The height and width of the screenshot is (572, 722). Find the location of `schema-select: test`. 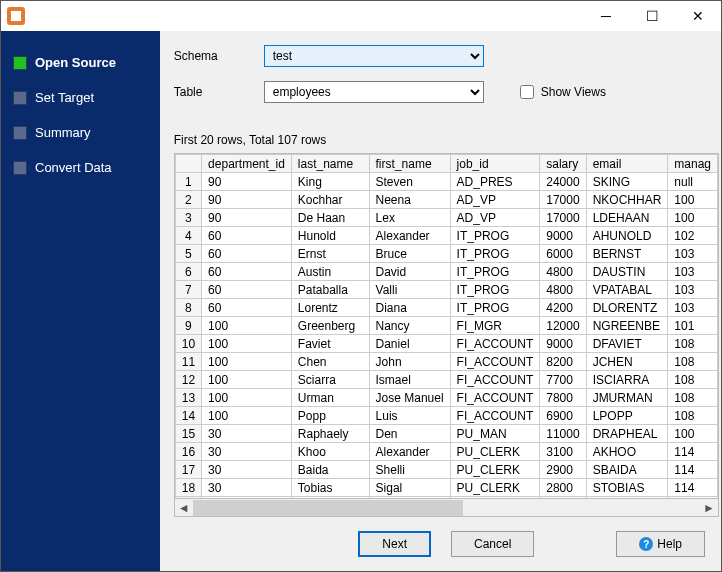

schema-select: test is located at coordinates (374, 56).